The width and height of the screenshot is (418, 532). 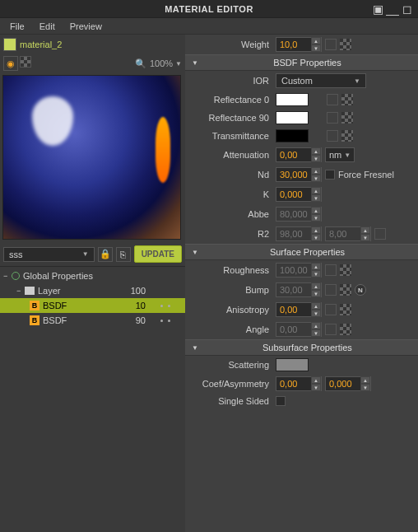 What do you see at coordinates (48, 26) in the screenshot?
I see `menu-edit: Edit` at bounding box center [48, 26].